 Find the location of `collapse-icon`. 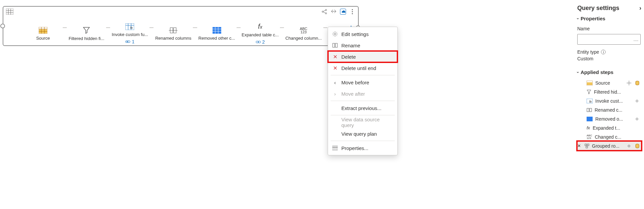

collapse-icon is located at coordinates (334, 12).